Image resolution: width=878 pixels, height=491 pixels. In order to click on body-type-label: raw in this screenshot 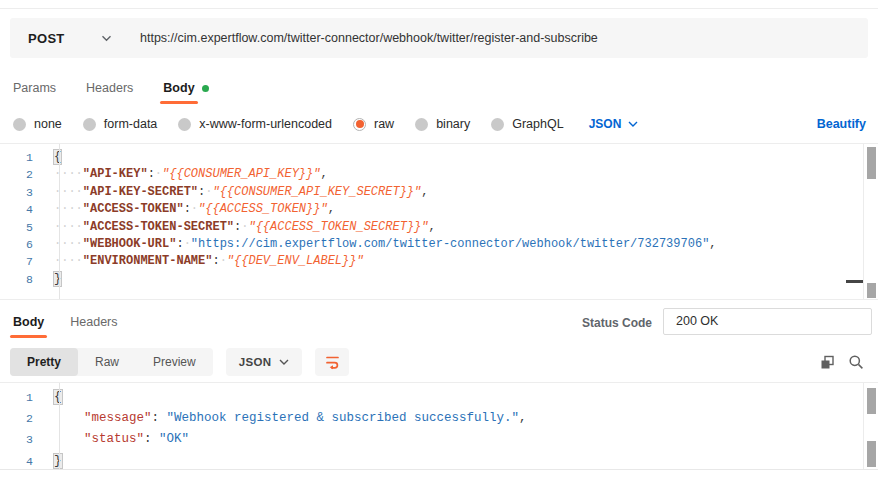, I will do `click(384, 124)`.